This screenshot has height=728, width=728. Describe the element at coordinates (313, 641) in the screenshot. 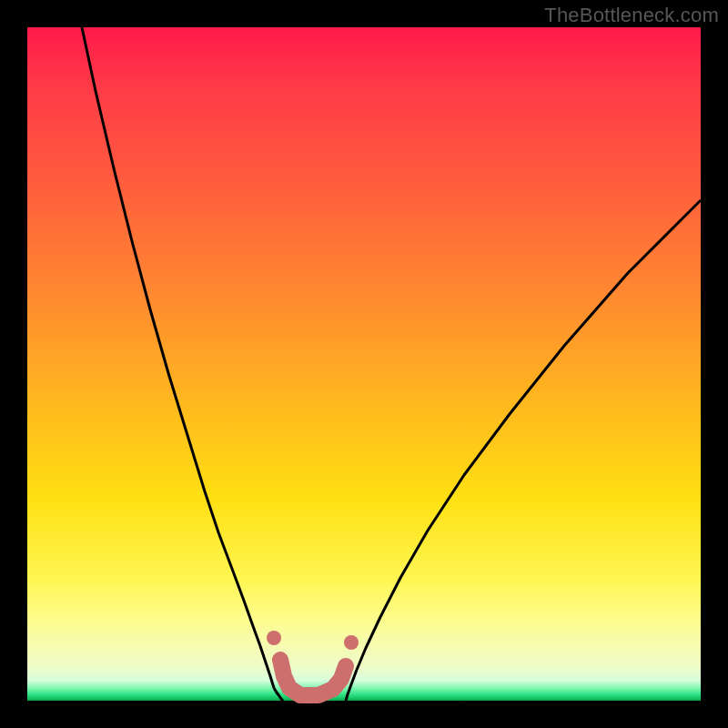

I see `marker-group` at that location.